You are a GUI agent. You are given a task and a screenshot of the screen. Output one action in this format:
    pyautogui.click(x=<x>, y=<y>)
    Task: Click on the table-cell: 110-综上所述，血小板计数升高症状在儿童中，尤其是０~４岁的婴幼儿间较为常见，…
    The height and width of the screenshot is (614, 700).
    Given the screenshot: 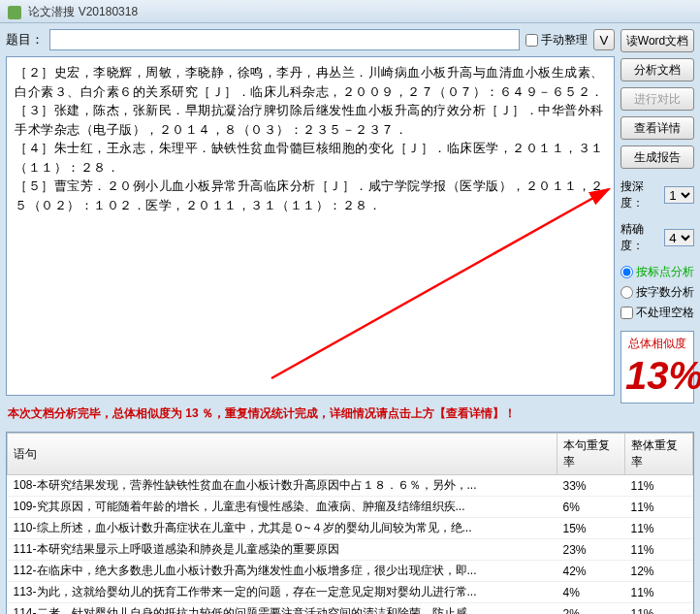 What is the action you would take?
    pyautogui.click(x=283, y=529)
    